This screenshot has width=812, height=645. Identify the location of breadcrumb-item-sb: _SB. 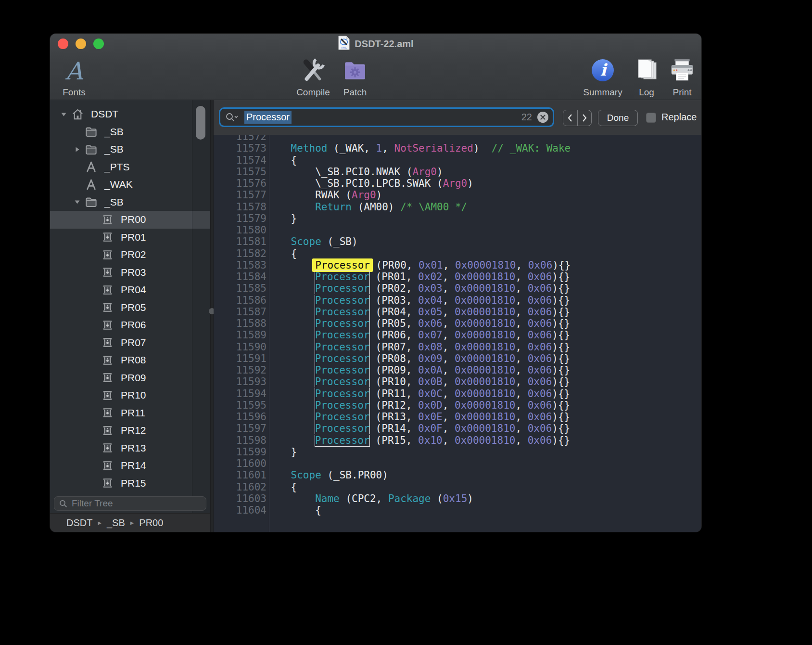
(116, 523).